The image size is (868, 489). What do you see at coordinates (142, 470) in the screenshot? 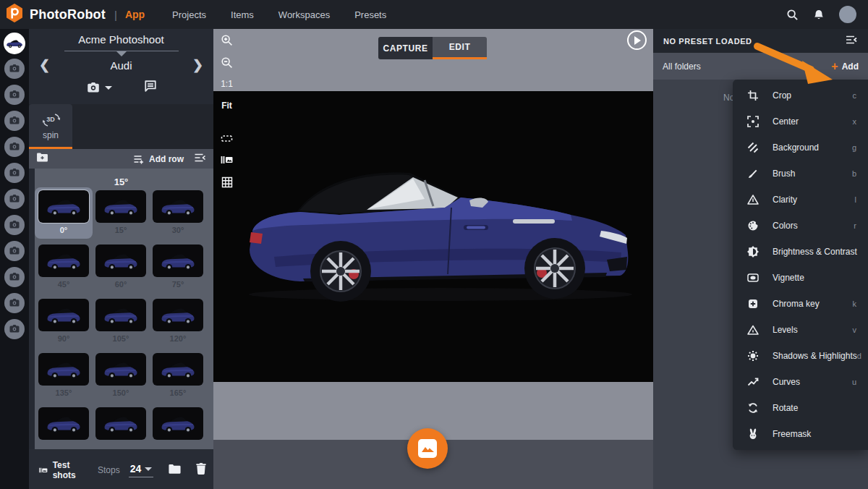
I see `stops-select: 24` at bounding box center [142, 470].